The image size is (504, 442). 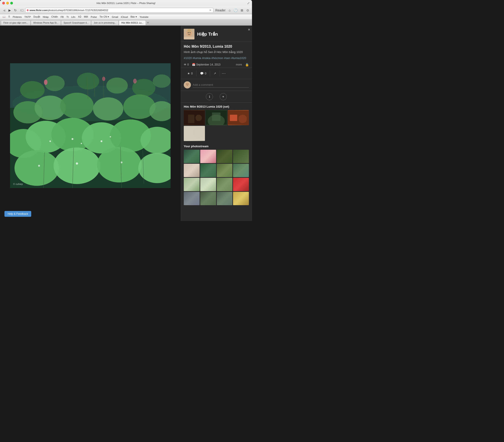 I want to click on comment-area, so click(x=216, y=85).